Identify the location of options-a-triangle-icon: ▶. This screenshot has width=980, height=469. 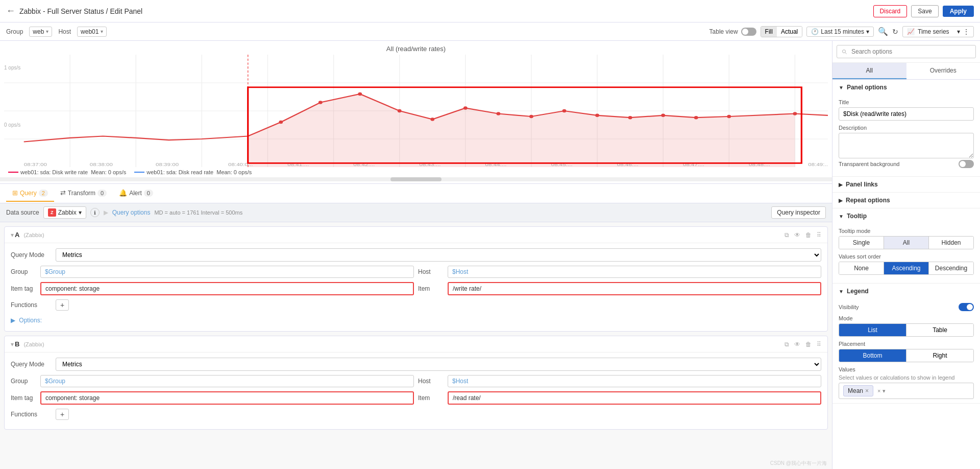
(13, 320).